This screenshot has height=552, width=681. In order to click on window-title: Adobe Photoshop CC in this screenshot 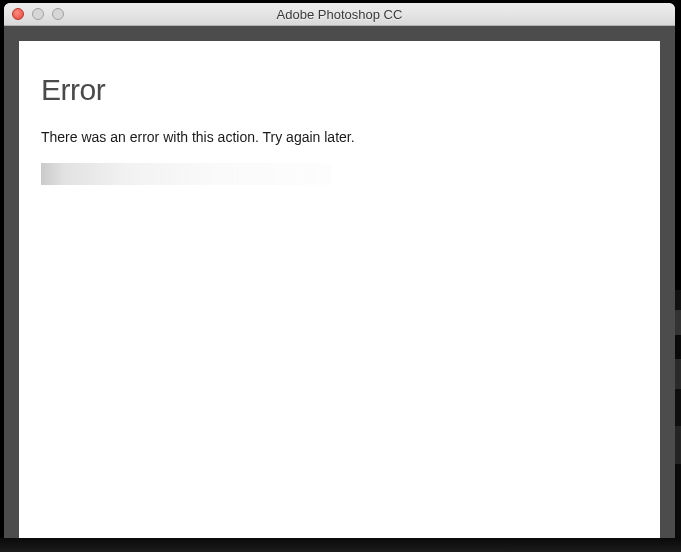, I will do `click(340, 14)`.